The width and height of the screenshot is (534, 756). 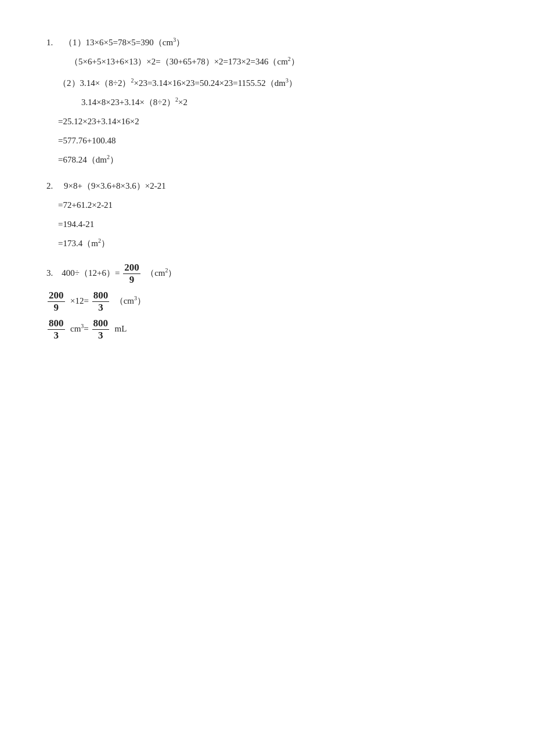 I want to click on problem-1-part2-line5: =678.24（dm2）, so click(x=273, y=160).